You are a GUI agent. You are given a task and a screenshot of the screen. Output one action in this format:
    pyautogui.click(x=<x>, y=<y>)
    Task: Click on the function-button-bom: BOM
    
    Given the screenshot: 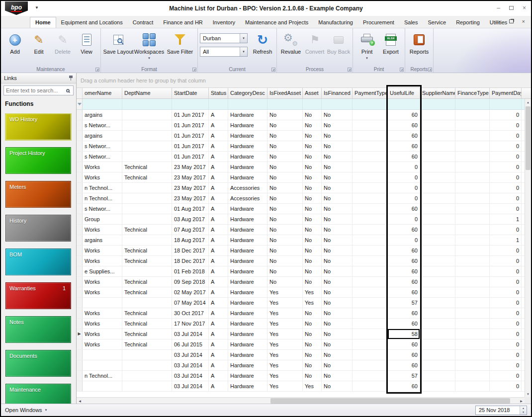 What is the action you would take?
    pyautogui.click(x=38, y=262)
    